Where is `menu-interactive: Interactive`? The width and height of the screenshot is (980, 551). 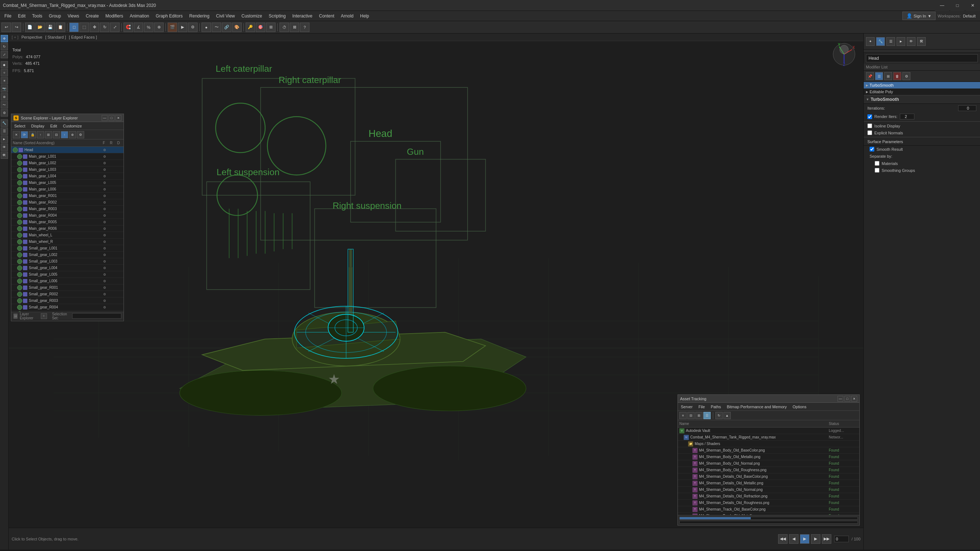
menu-interactive: Interactive is located at coordinates (302, 16).